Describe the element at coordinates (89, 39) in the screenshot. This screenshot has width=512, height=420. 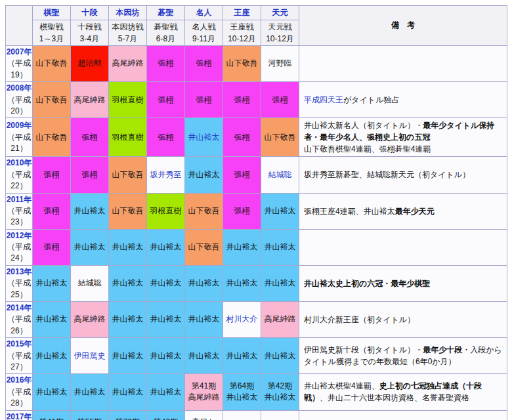
I see `tournament-months: 3-4月` at that location.